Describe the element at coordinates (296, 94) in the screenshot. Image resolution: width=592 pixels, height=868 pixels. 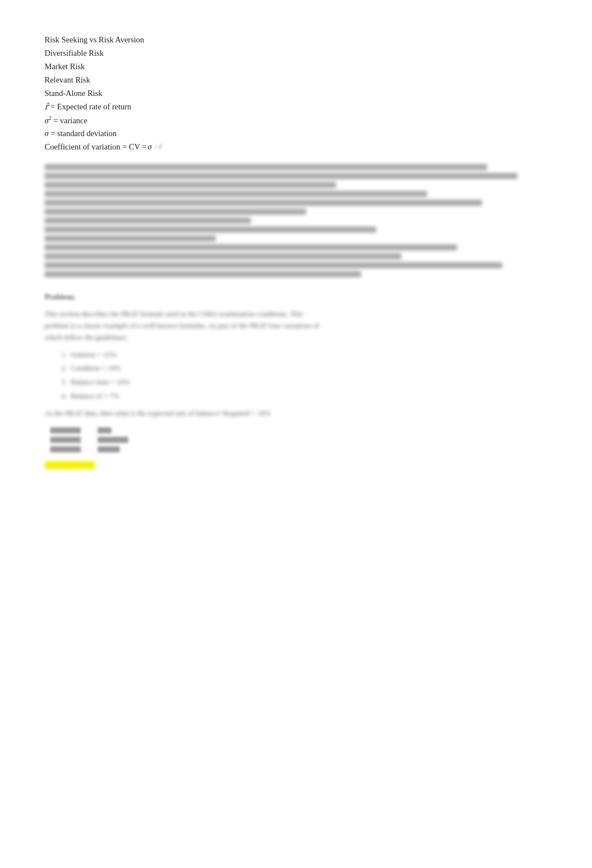
I see `term-stand-alone: Stand-Alone Risk` at that location.